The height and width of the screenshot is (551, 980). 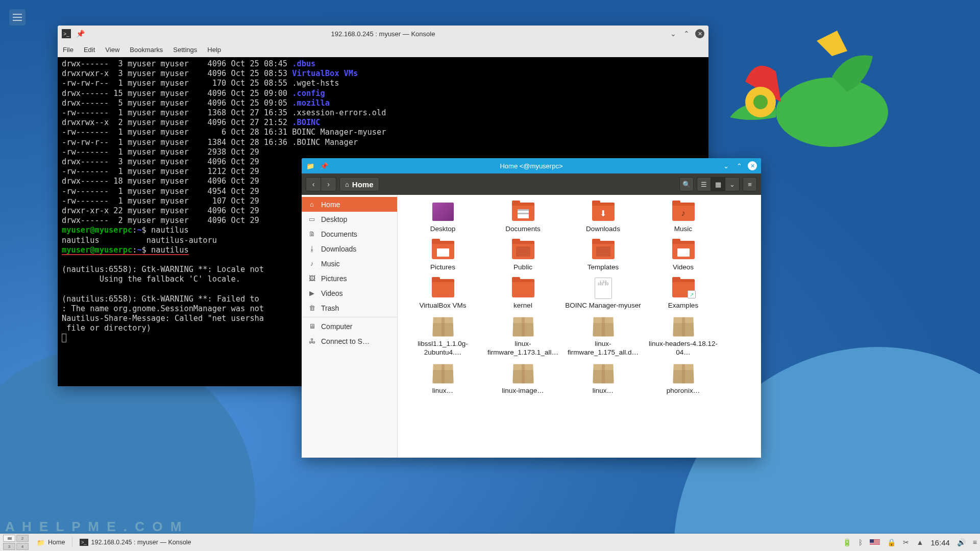 What do you see at coordinates (531, 166) in the screenshot?
I see `nautilus-titlebar: 📁 📌 Home <@myuserpc> ⌄ ⌃ ✕` at bounding box center [531, 166].